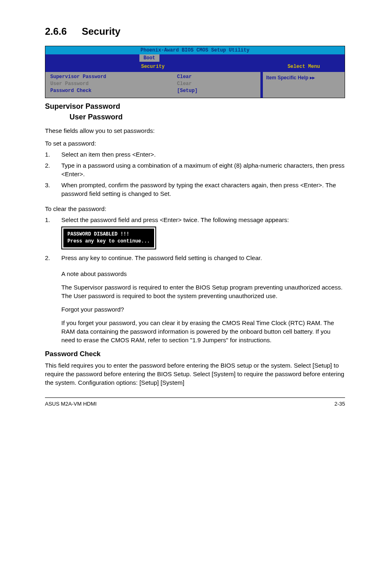 This screenshot has width=390, height=588. I want to click on subheading-user: User Password, so click(207, 117).